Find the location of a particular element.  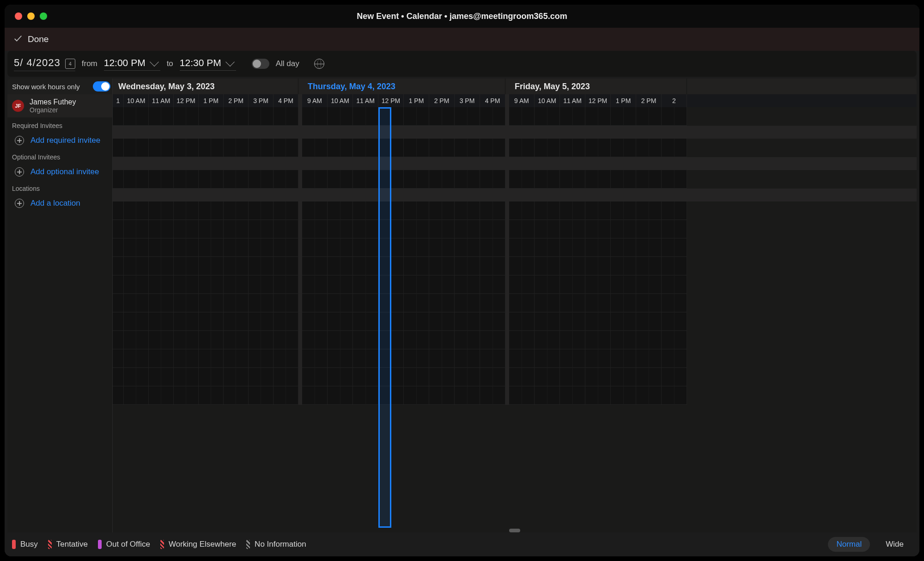

done-label: Done is located at coordinates (38, 39).